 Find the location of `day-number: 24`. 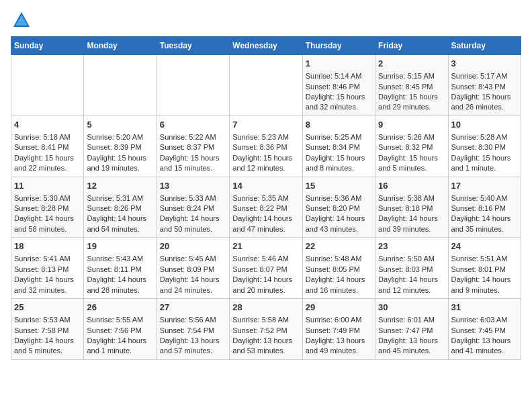

day-number: 24 is located at coordinates (485, 246).